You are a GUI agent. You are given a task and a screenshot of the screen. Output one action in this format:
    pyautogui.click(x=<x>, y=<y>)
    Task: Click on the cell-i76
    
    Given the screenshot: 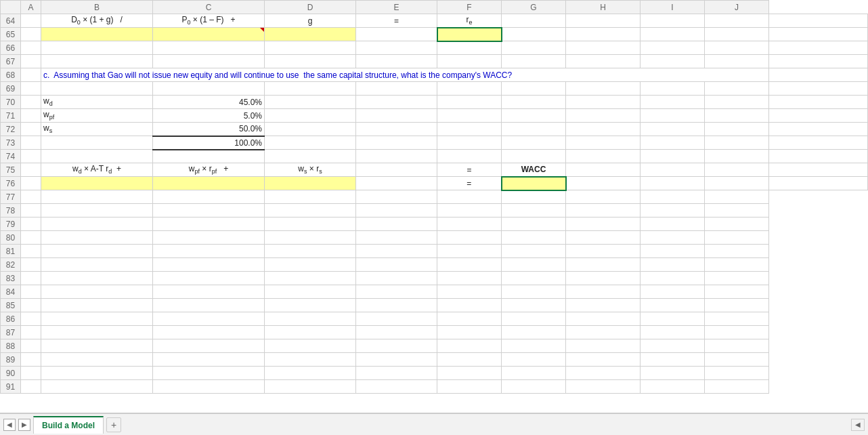 What is the action you would take?
    pyautogui.click(x=737, y=184)
    